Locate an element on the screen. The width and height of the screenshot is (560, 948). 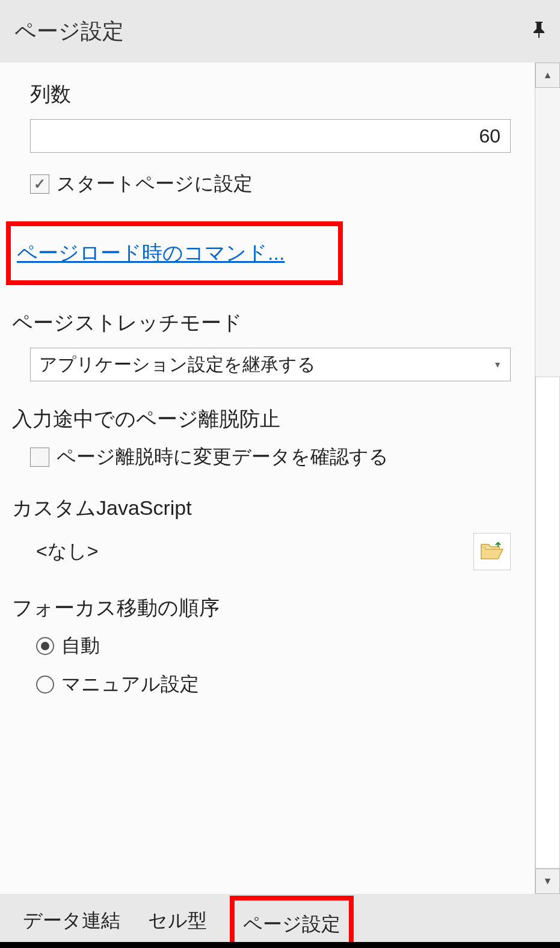
startpage-checkbox is located at coordinates (40, 184).